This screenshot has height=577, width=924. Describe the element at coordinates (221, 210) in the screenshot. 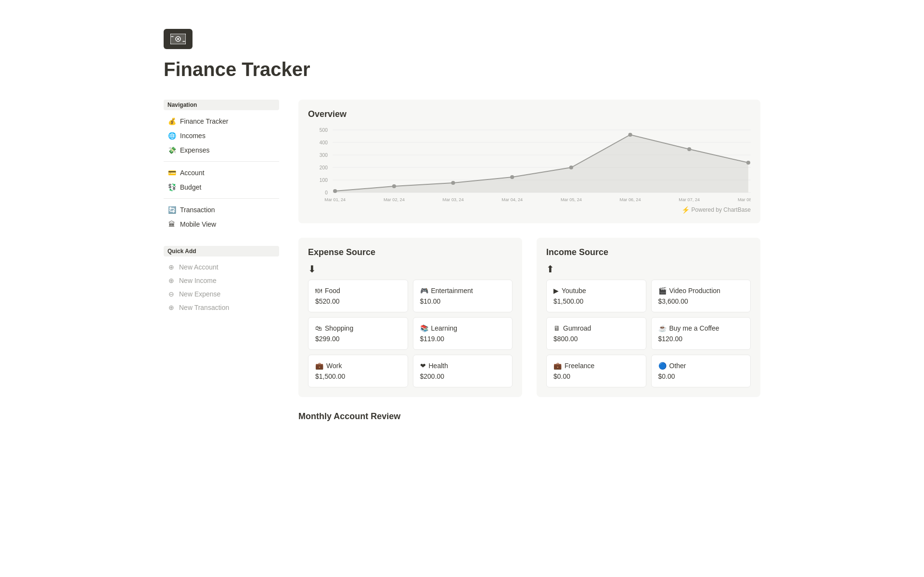

I see `sidebar-item-transaction: 🔄 Transaction` at that location.